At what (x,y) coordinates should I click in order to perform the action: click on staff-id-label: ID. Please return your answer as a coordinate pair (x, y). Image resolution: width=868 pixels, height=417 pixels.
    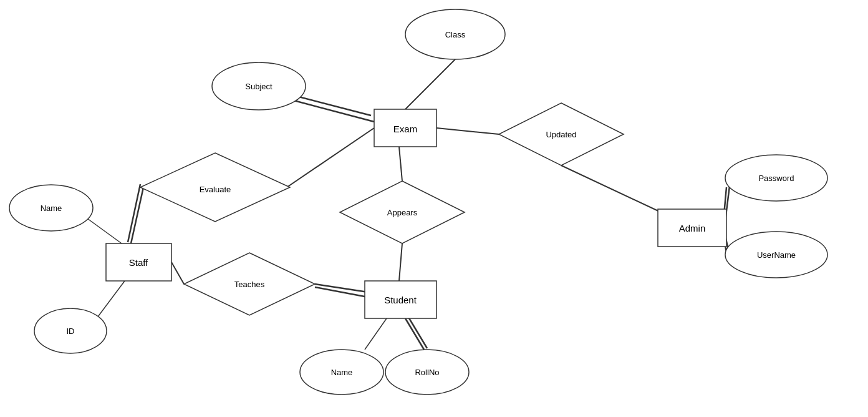
    Looking at the image, I should click on (71, 331).